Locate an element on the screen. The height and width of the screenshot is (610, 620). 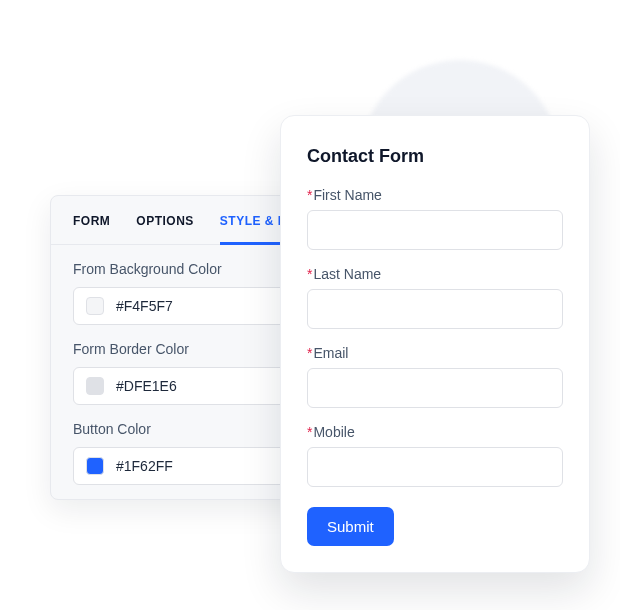
tab-style: STYLE & P is located at coordinates (254, 230).